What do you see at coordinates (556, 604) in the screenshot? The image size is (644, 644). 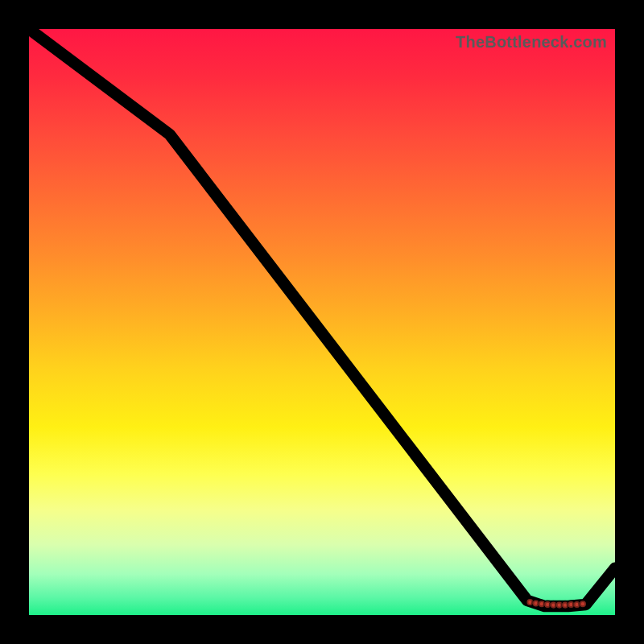 I see `marker-group` at bounding box center [556, 604].